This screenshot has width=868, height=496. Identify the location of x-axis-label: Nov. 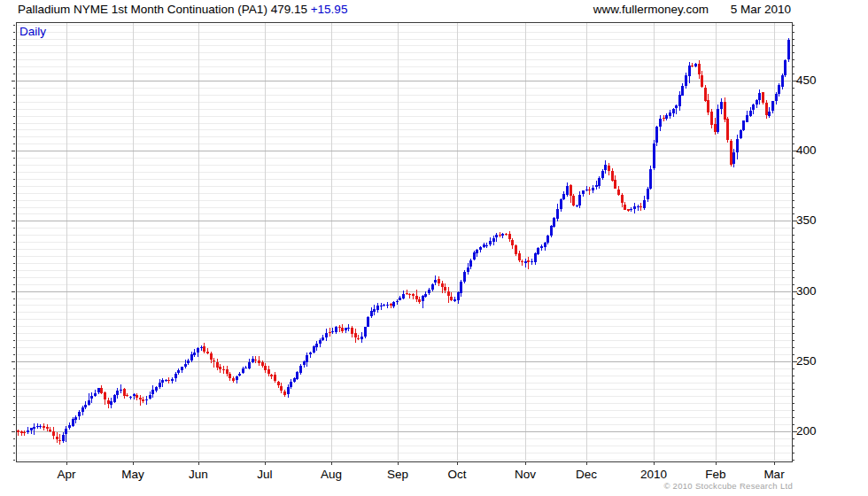
(525, 475).